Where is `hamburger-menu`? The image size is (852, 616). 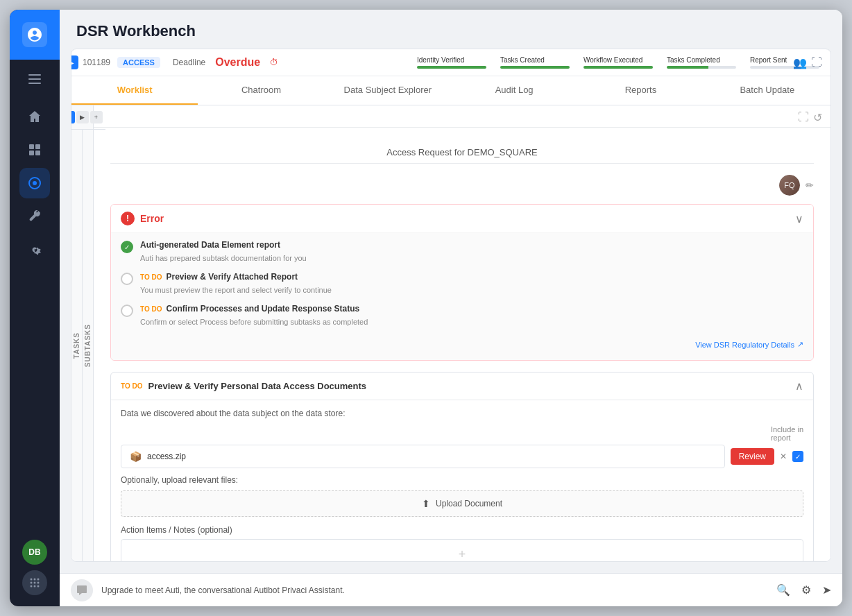
hamburger-menu is located at coordinates (35, 79).